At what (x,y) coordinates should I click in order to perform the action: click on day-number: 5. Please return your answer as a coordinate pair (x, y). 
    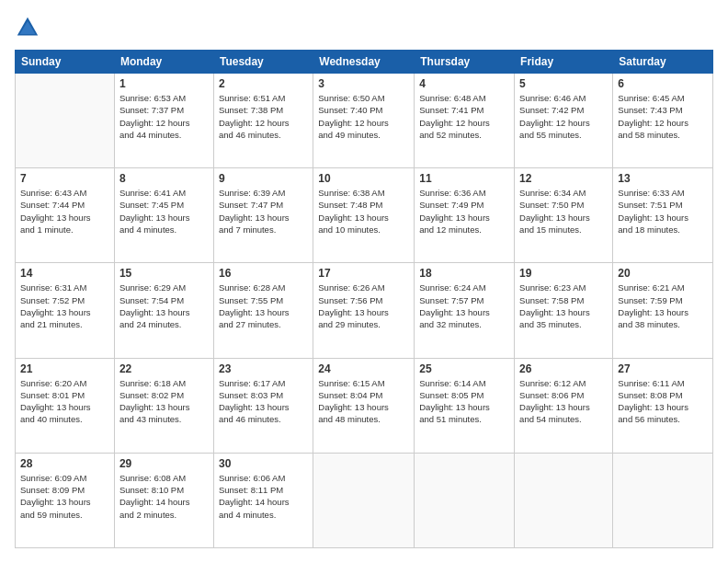
    Looking at the image, I should click on (563, 84).